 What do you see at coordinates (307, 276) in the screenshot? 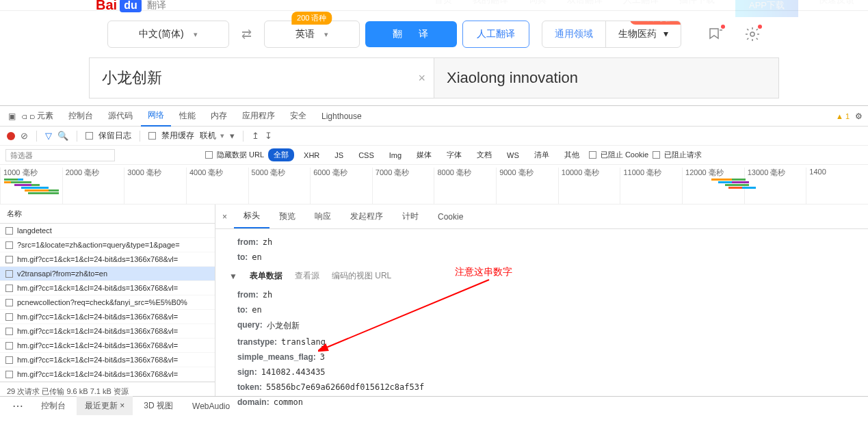
I see `view-source-link: 查看源` at bounding box center [307, 276].